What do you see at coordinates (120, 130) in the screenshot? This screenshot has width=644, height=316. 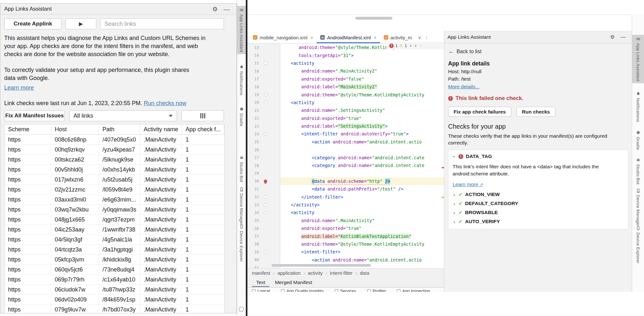 I see `column-header: Path` at bounding box center [120, 130].